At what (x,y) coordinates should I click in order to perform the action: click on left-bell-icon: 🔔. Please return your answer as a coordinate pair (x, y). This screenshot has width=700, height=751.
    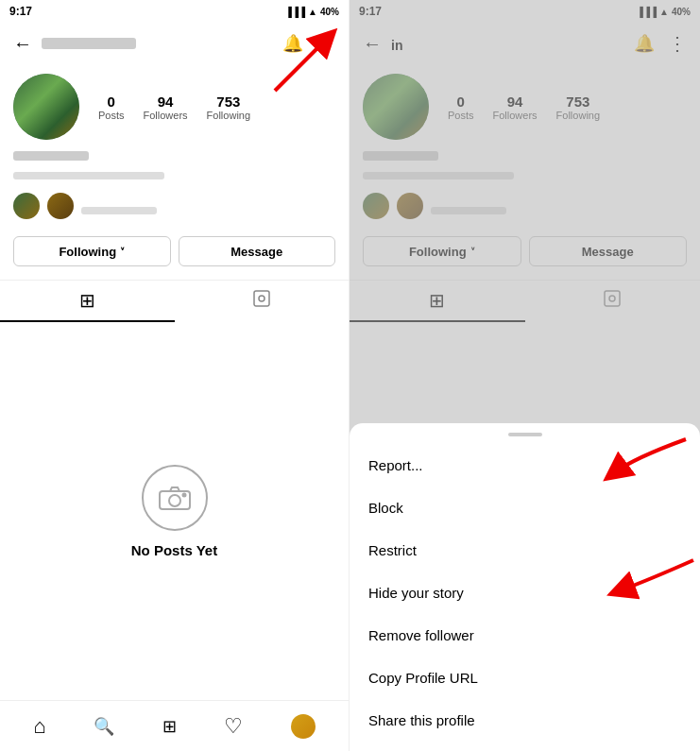
    Looking at the image, I should click on (293, 43).